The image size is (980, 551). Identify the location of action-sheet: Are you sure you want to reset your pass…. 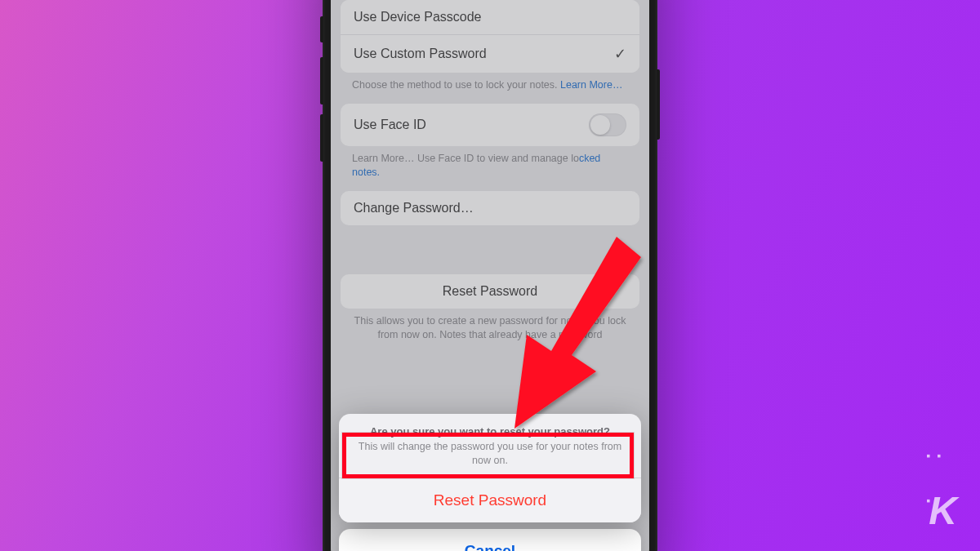
(490, 482).